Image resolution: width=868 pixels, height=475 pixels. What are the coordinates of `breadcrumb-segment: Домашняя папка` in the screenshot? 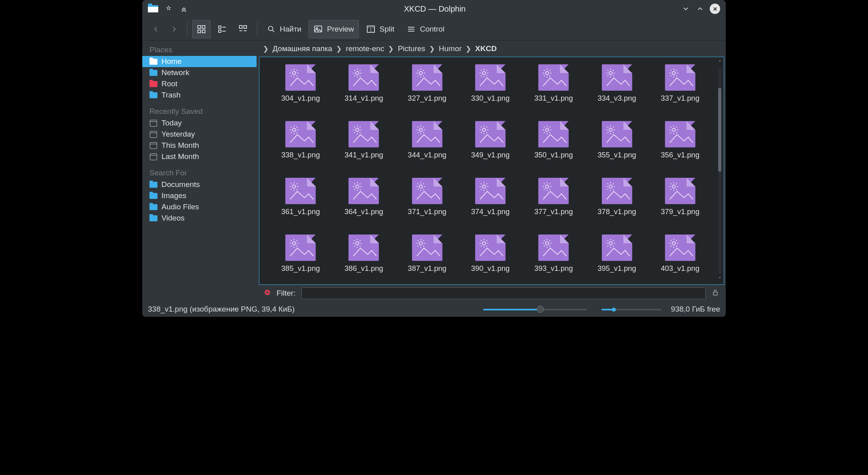 It's located at (302, 49).